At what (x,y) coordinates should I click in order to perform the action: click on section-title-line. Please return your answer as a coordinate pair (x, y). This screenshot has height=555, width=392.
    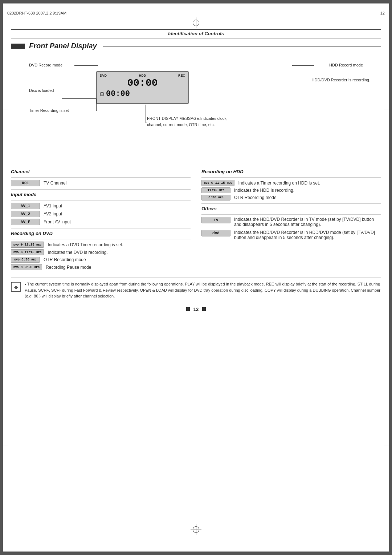
    Looking at the image, I should click on (196, 29).